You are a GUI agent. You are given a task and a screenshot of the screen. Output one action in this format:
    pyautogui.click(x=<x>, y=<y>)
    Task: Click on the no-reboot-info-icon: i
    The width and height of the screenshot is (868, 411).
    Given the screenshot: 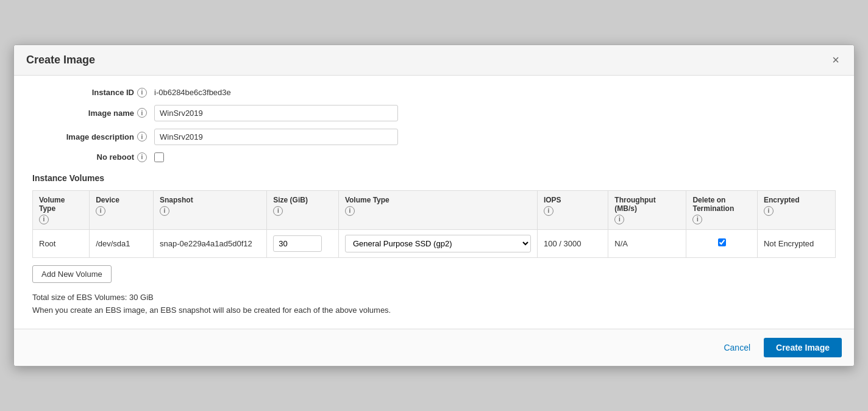 What is the action you would take?
    pyautogui.click(x=142, y=157)
    